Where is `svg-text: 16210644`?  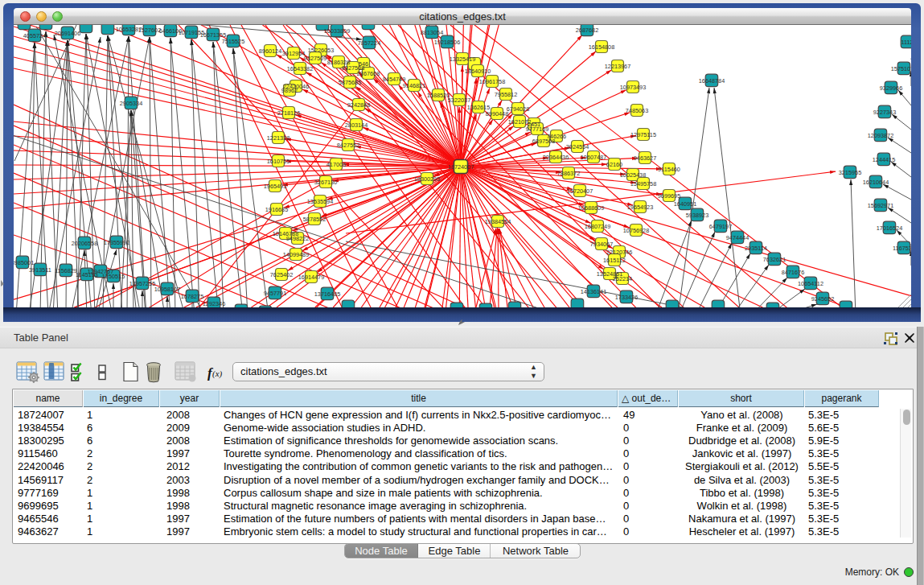
svg-text: 16210644 is located at coordinates (876, 182).